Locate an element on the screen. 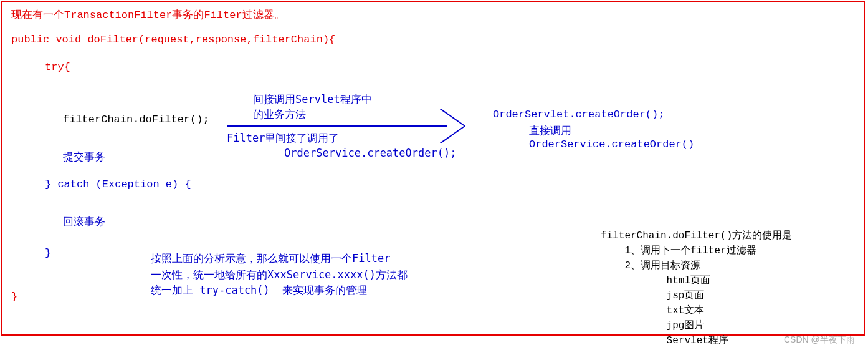 This screenshot has height=350, width=868. code-brace-close-inner: } is located at coordinates (48, 253).